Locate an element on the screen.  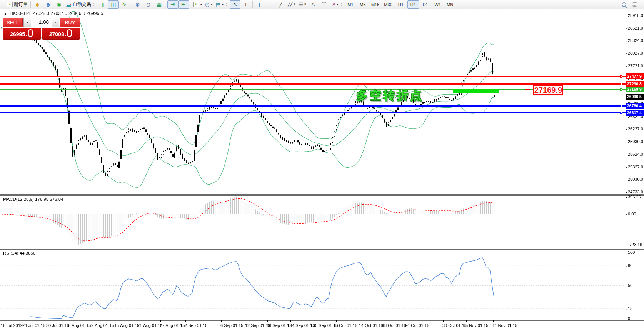
buy-button: BUY is located at coordinates (70, 22).